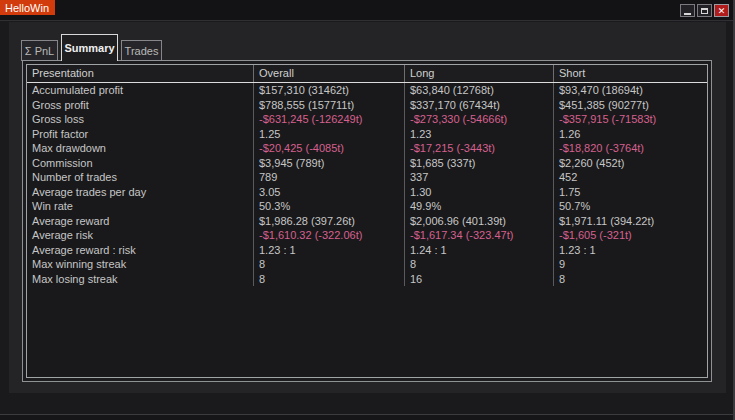  Describe the element at coordinates (330, 120) in the screenshot. I see `cell-overall: -$631,245 (-126249t)` at that location.